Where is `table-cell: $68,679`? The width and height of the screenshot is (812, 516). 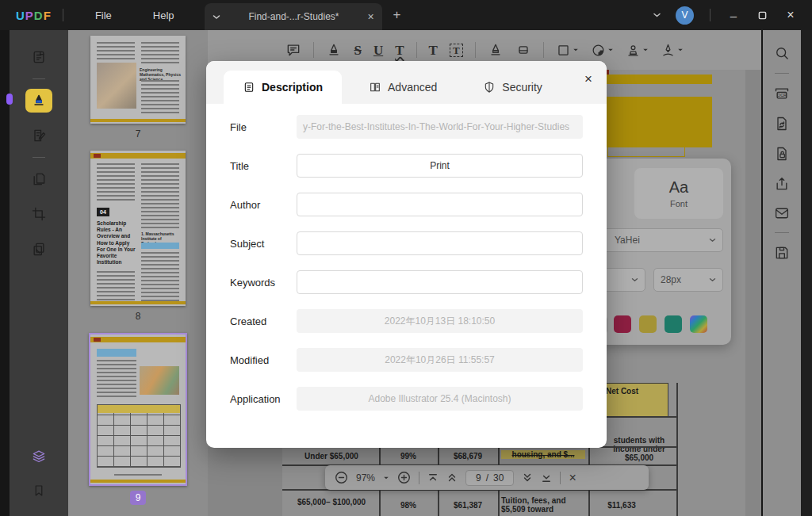
table-cell: $68,679 is located at coordinates (468, 457).